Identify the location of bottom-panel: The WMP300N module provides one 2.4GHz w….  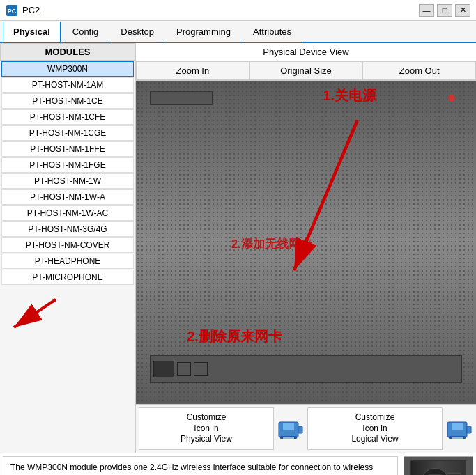
(238, 464).